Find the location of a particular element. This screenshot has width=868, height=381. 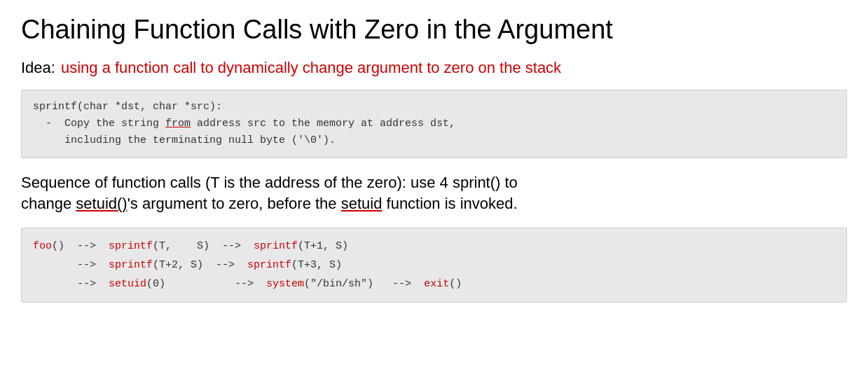

seq-line-2: --> sprintf(T+2, S) --> sprintf(T+3, S) is located at coordinates (434, 265).